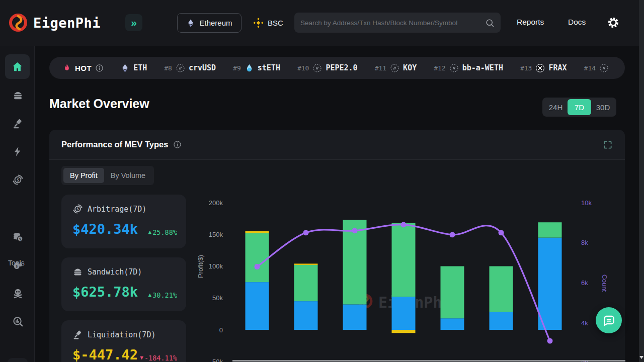 This screenshot has height=362, width=644. I want to click on ticker-item-crvusd: #8 crvUSD, so click(190, 68).